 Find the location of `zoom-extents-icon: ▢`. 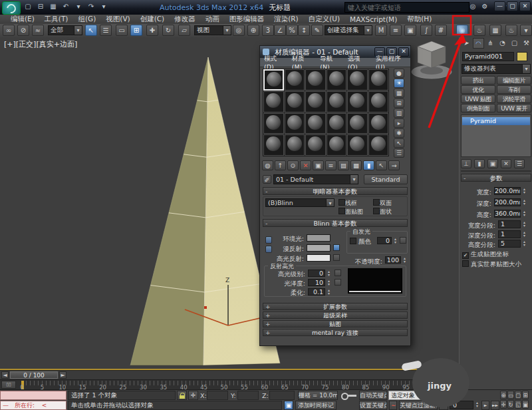

zoom-extents-icon: ▢ is located at coordinates (518, 395).